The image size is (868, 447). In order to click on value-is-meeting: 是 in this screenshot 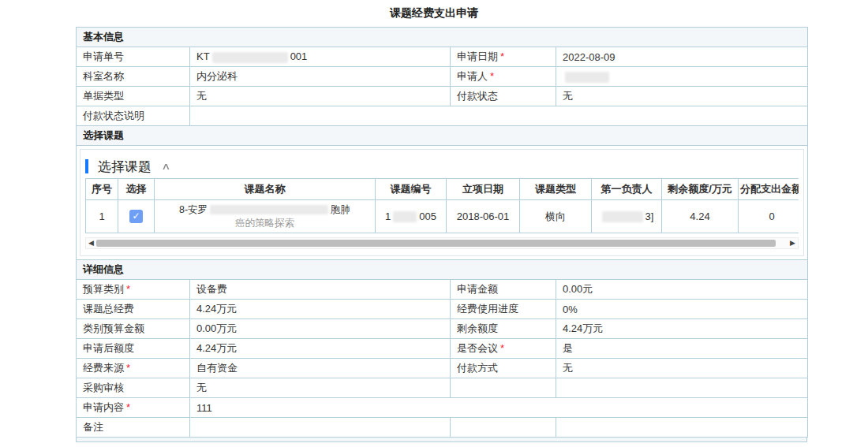, I will do `click(682, 348)`.